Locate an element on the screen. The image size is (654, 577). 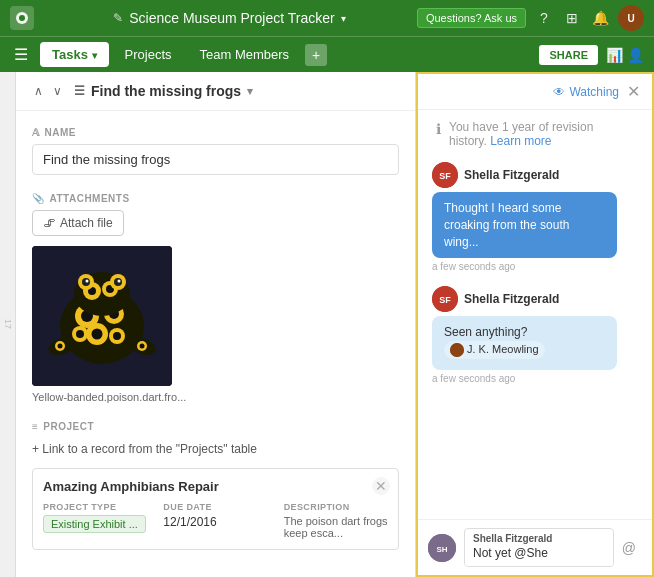
comment-1: SF Shella Fitzgerald Thought I heard som… is located at coordinates (535, 217).